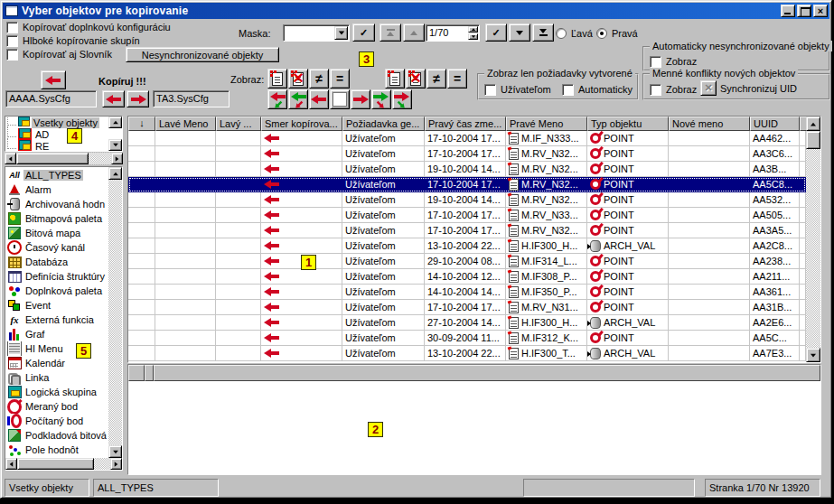  Describe the element at coordinates (56, 247) in the screenshot. I see `object-type-item: Časový kanál` at that location.